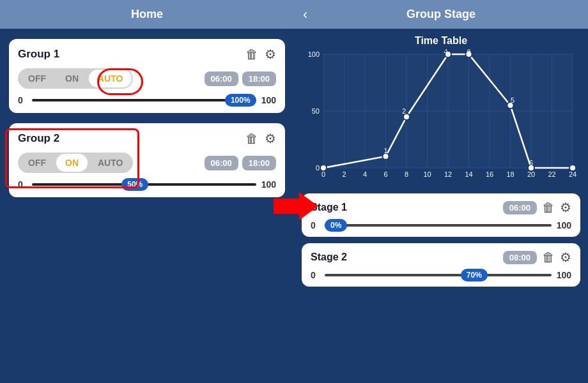 The image size is (588, 383). Describe the element at coordinates (252, 55) in the screenshot. I see `group1-trash-icon: 🗑` at that location.